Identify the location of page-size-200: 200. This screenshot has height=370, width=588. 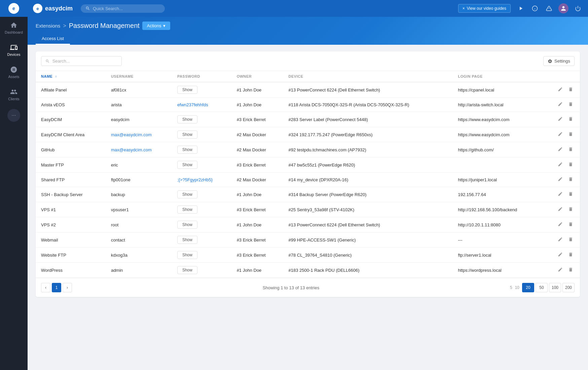
(568, 288).